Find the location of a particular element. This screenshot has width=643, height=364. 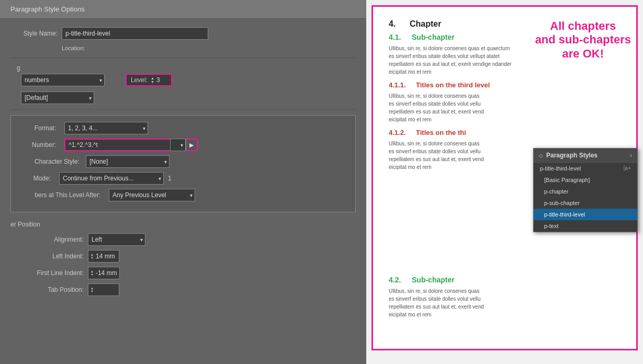

first-line-label: First Line Indent: is located at coordinates (47, 273).